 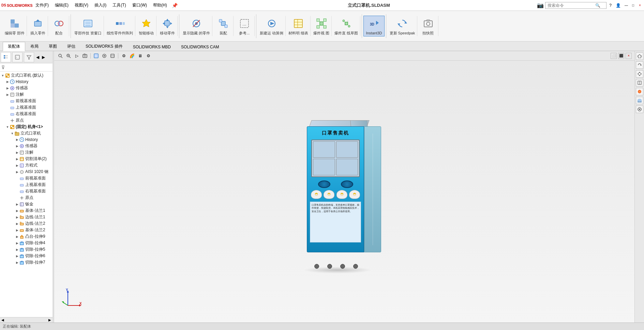 I want to click on tree-arrow-material: ▶, so click(x=17, y=172).